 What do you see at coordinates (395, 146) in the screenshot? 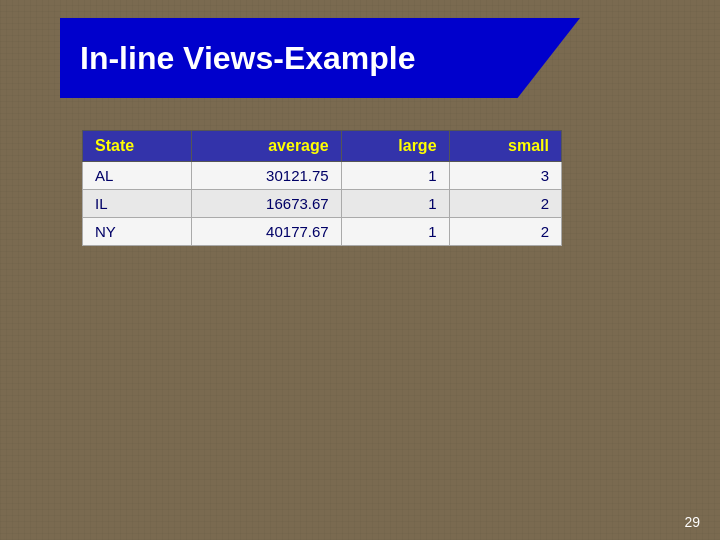
I see `col-header-large: large` at bounding box center [395, 146].